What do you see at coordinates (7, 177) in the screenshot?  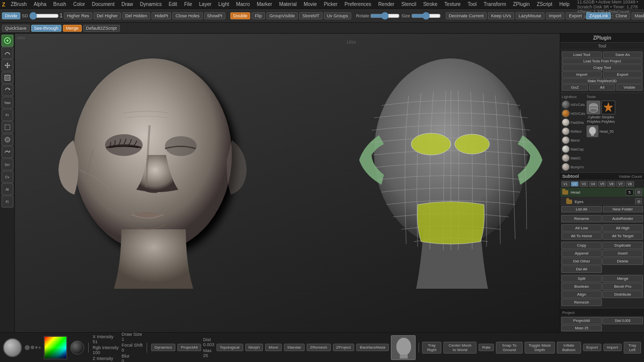 I see `tool-cover: Cv` at bounding box center [7, 177].